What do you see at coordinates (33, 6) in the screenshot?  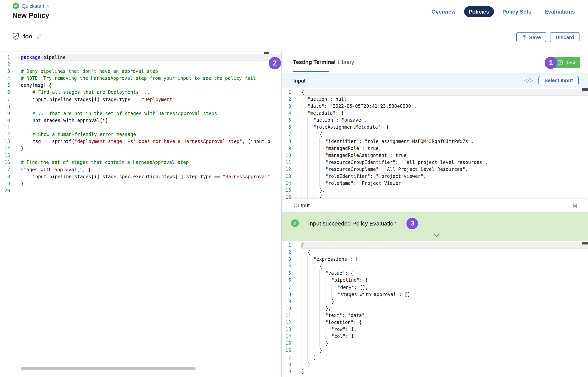 I see `breadcrumb-project-link: Quickstart` at bounding box center [33, 6].